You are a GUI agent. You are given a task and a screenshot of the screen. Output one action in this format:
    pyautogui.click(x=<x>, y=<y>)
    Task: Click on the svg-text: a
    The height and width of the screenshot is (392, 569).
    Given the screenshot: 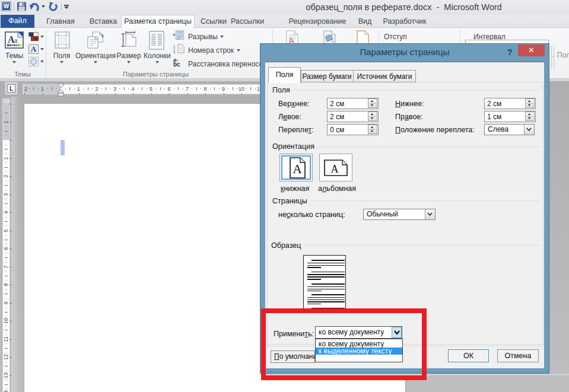 What is the action you would take?
    pyautogui.click(x=16, y=40)
    